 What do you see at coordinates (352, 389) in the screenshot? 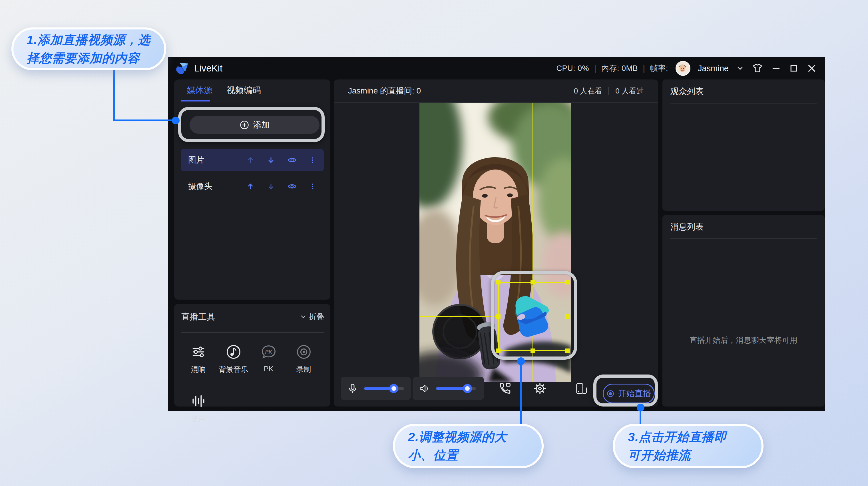
I see `microphone-icon` at bounding box center [352, 389].